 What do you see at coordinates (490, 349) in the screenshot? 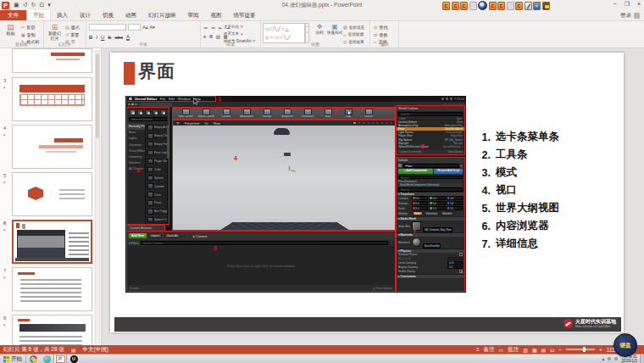
I see `notes-toggle: 备注` at bounding box center [490, 349].